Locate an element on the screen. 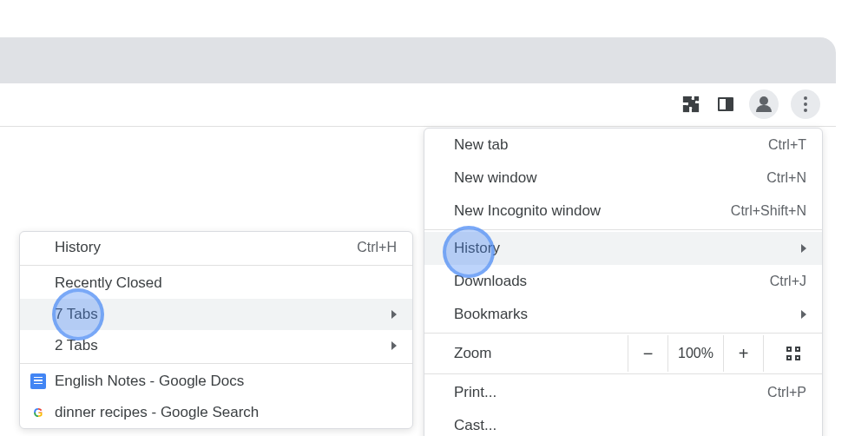  menu-shortcut: Ctrl+Shift+N is located at coordinates (769, 211).